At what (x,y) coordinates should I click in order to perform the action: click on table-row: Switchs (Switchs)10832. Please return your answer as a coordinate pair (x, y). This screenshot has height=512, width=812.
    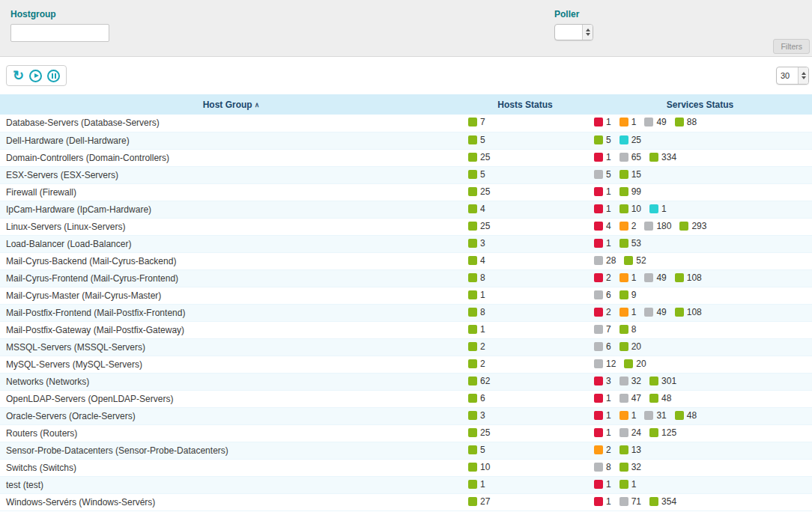
    Looking at the image, I should click on (406, 467).